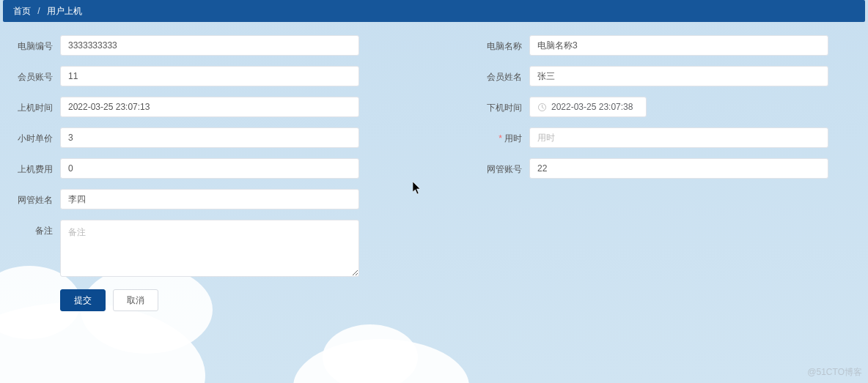 The width and height of the screenshot is (868, 383). Describe the element at coordinates (210, 248) in the screenshot. I see `textarea-remark` at that location.